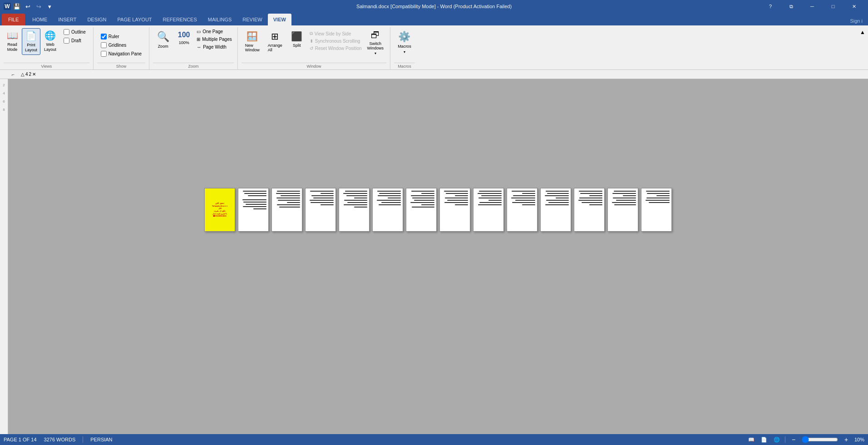 The width and height of the screenshot is (868, 445). Describe the element at coordinates (311, 34) in the screenshot. I see `view-side-by-side-icon: ⧉` at that location.